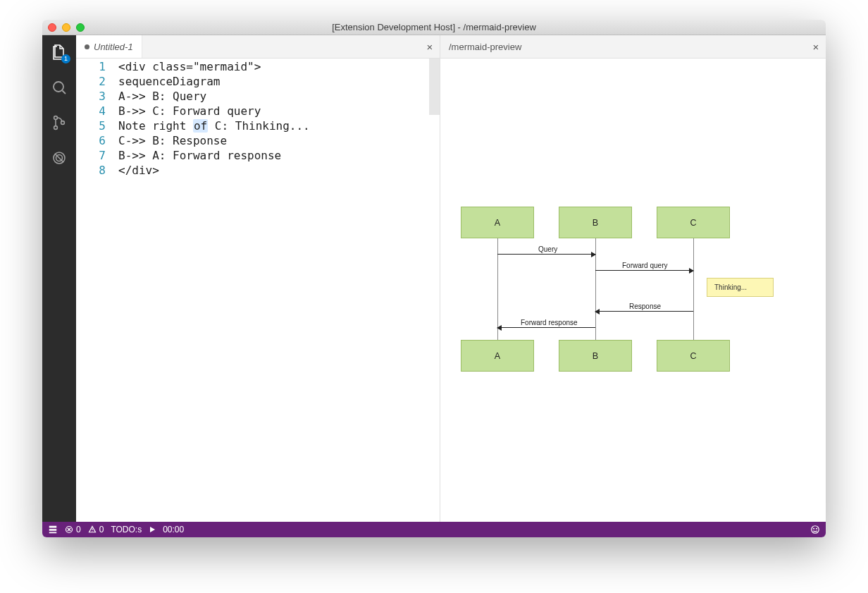  Describe the element at coordinates (434, 87) in the screenshot. I see `minimap` at that location.